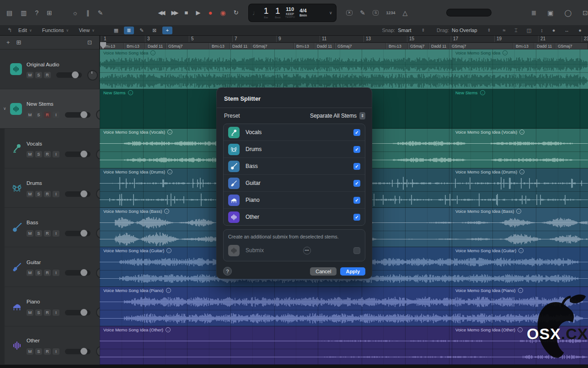 The width and height of the screenshot is (588, 368). What do you see at coordinates (294, 200) in the screenshot?
I see `stem-row-piano: Piano✓` at bounding box center [294, 200].